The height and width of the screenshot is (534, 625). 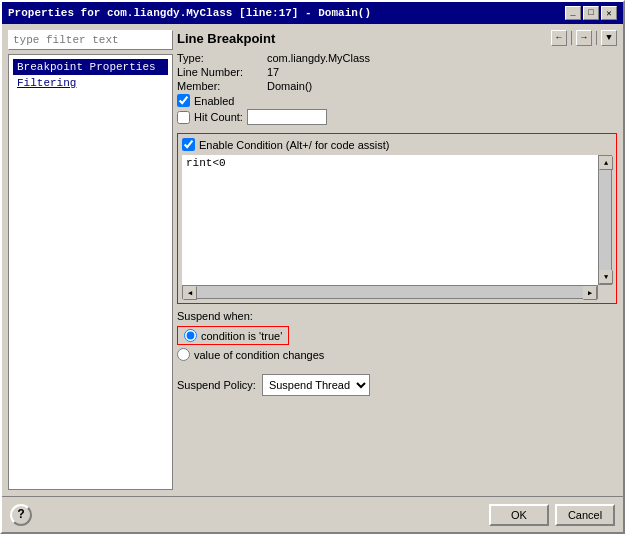 I want to click on condition-true-label: condition is 'true', so click(x=242, y=336).